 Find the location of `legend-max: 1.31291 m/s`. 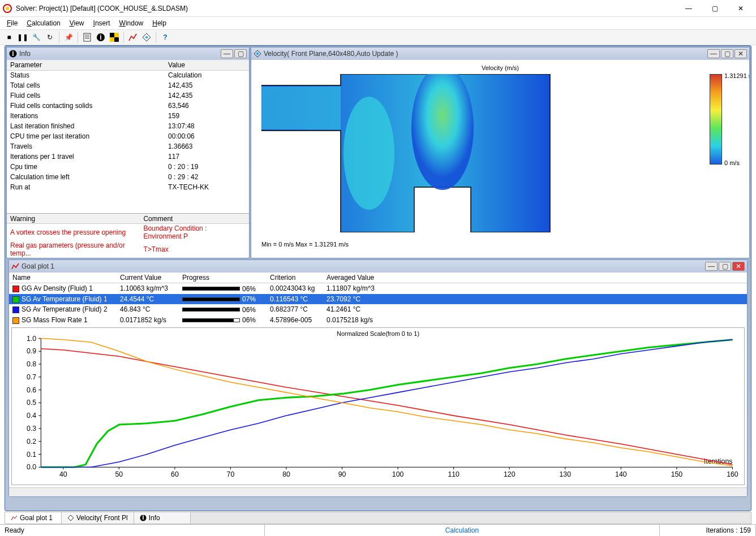

legend-max: 1.31291 m/s is located at coordinates (737, 76).